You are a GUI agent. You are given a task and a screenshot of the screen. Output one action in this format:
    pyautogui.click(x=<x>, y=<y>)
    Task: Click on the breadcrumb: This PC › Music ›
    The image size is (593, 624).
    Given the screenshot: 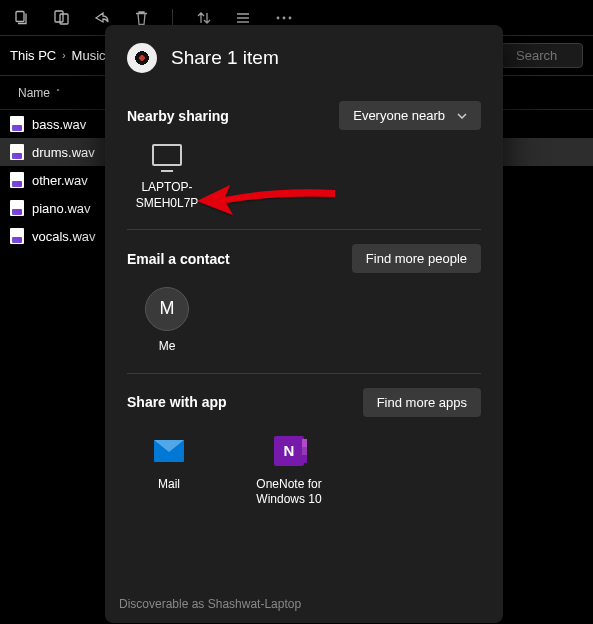 What is the action you would take?
    pyautogui.click(x=62, y=56)
    